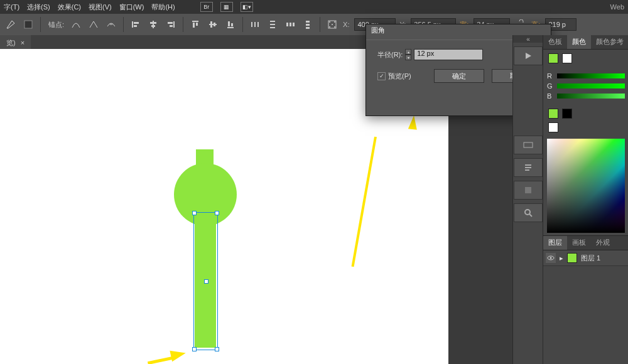 Image resolution: width=628 pixels, height=364 pixels. I want to click on tab-appearance: 外观, so click(603, 243).